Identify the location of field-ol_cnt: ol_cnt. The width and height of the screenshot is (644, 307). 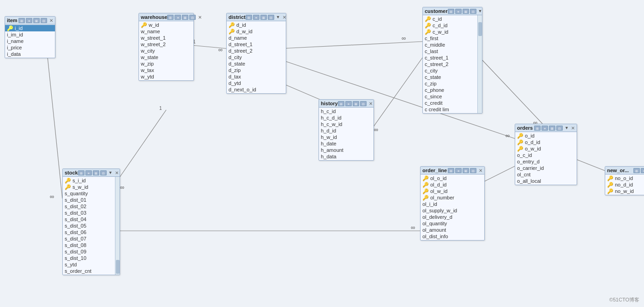
(546, 175).